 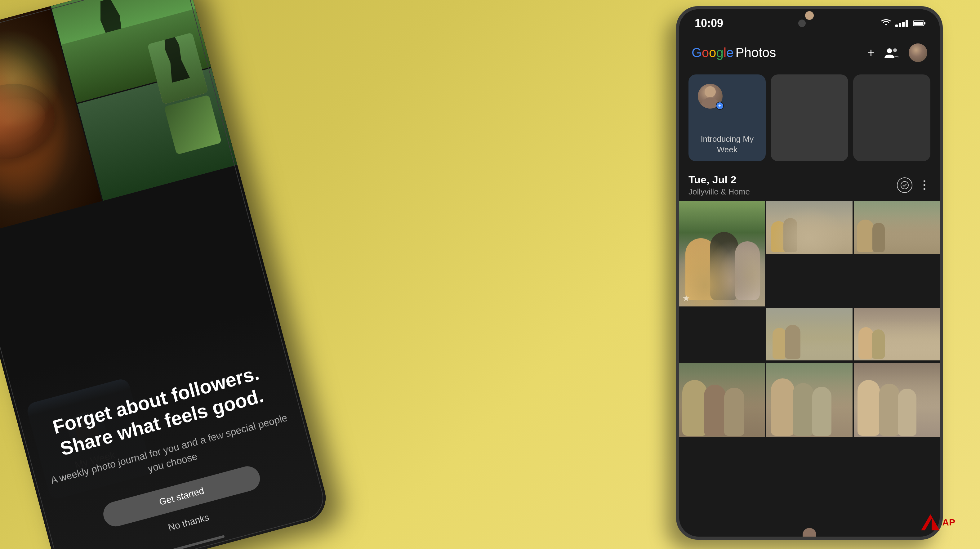 I want to click on status-icons, so click(x=902, y=24).